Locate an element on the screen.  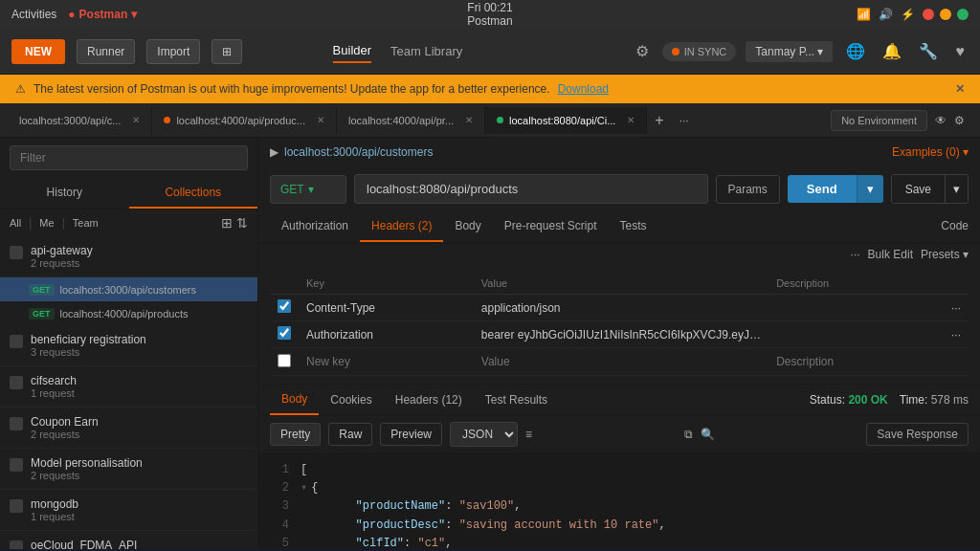
row-1-desc is located at coordinates (856, 308).